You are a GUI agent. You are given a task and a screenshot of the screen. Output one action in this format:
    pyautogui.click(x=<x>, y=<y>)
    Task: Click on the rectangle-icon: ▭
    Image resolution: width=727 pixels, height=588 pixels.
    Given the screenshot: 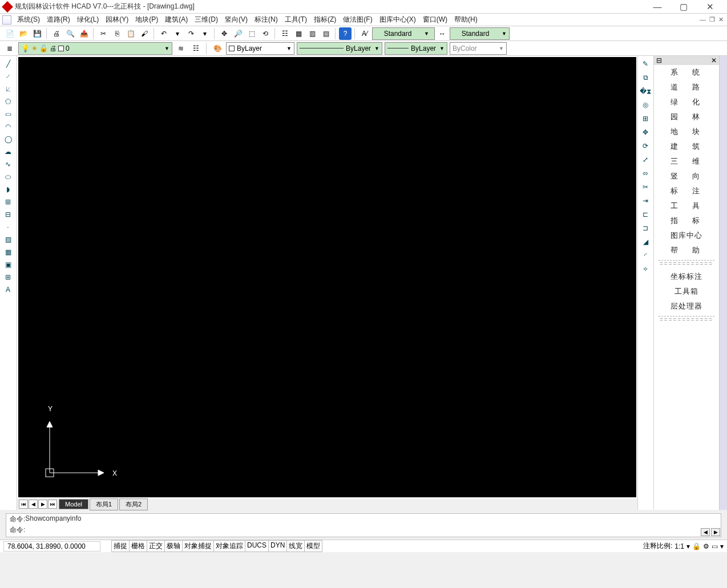 What is the action you would take?
    pyautogui.click(x=8, y=114)
    